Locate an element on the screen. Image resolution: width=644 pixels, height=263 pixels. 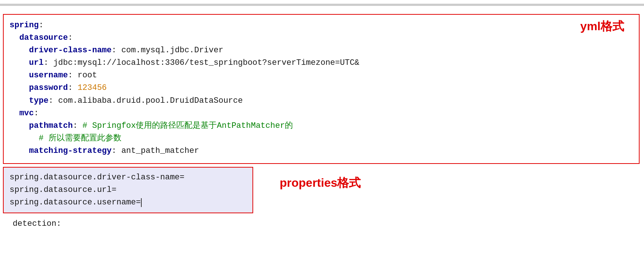
yml-line-4: username: root is located at coordinates (321, 76).